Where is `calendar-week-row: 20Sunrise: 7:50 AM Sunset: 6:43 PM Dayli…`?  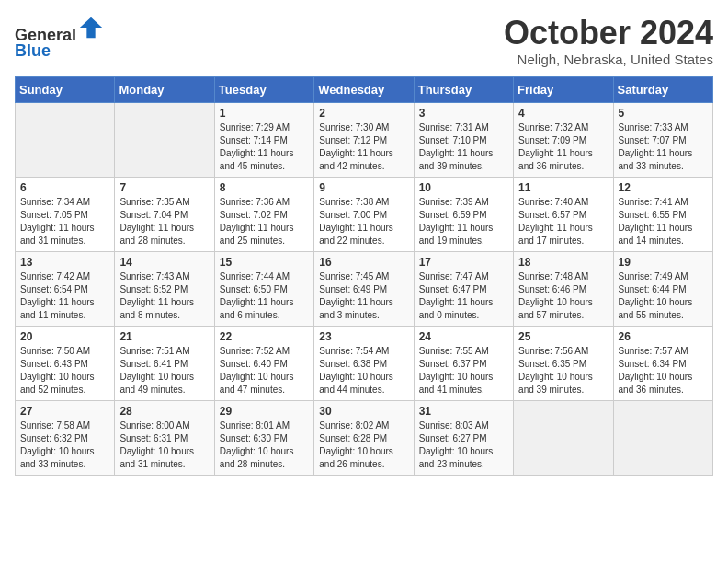 calendar-week-row: 20Sunrise: 7:50 AM Sunset: 6:43 PM Dayli… is located at coordinates (364, 362).